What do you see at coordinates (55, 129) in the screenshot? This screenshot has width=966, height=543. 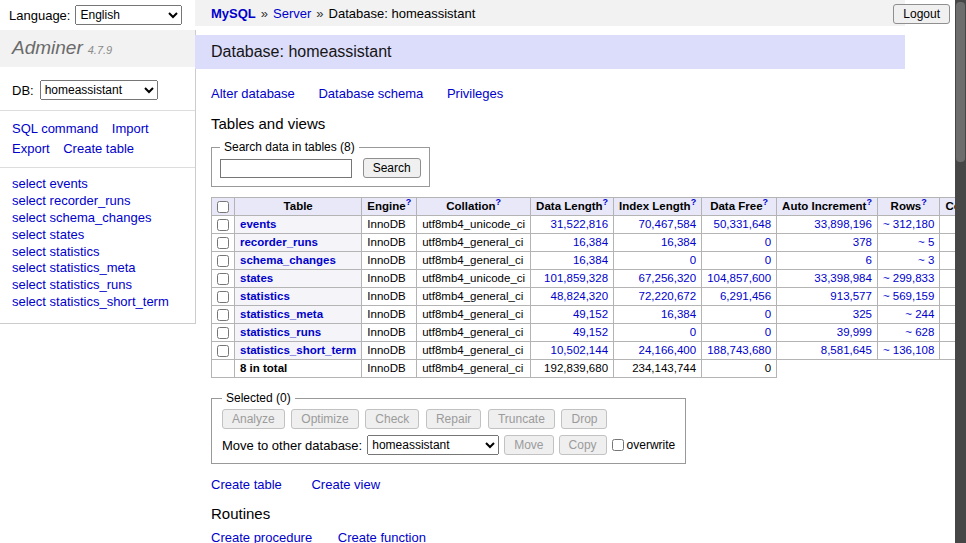 I see `sql-command-link: SQL command` at bounding box center [55, 129].